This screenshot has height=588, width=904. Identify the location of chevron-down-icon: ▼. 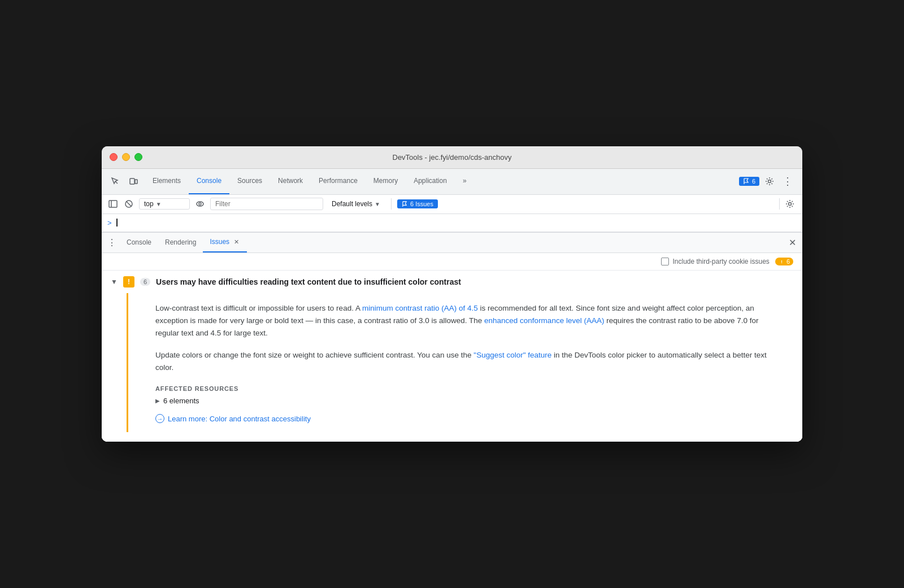
(159, 204).